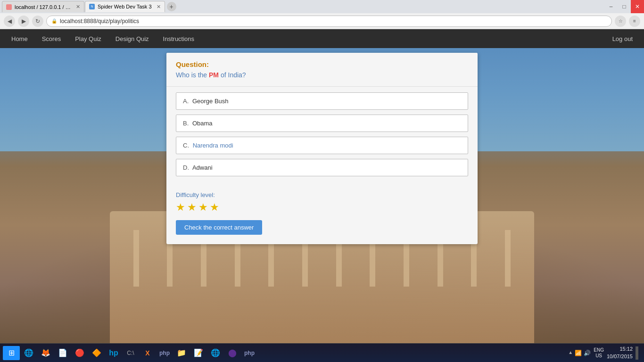 The width and height of the screenshot is (644, 362). Describe the element at coordinates (203, 123) in the screenshot. I see `option-b-text: Obama` at that location.